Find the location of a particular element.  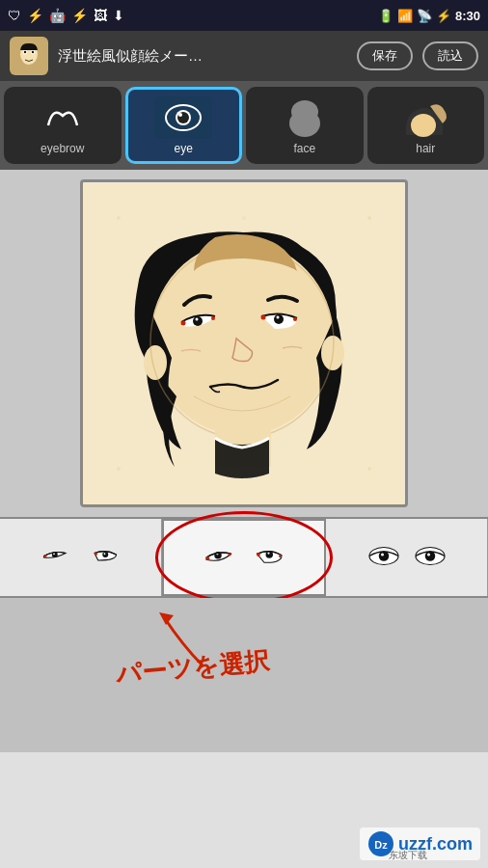

tab-eye-label: eye is located at coordinates (183, 149).